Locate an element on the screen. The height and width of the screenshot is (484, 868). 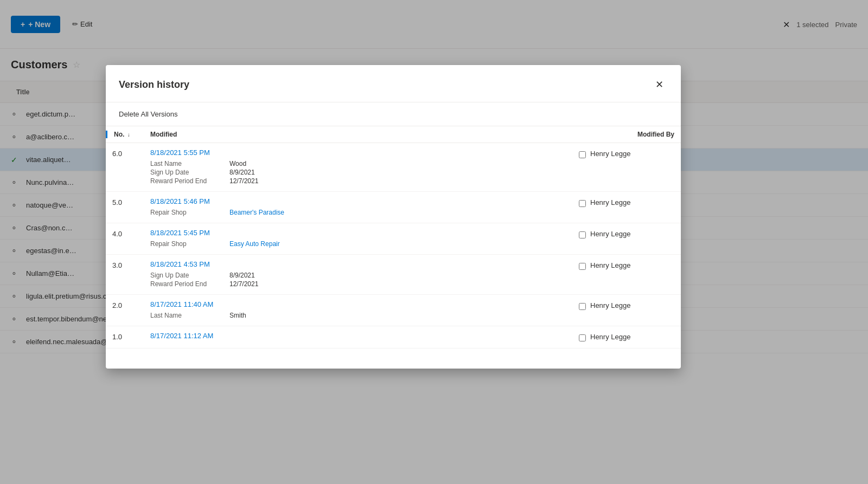
version-row-1: 1.0 8/17/2021 11:12 AM Henry Legge is located at coordinates (393, 337).